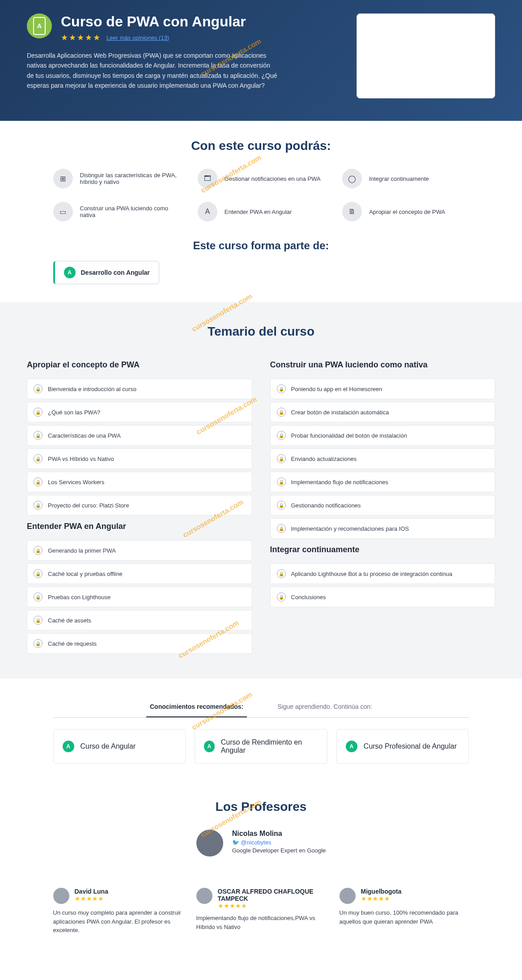  I want to click on skills-grid: ⊞Distinguir las características de PWA, …, so click(261, 195).